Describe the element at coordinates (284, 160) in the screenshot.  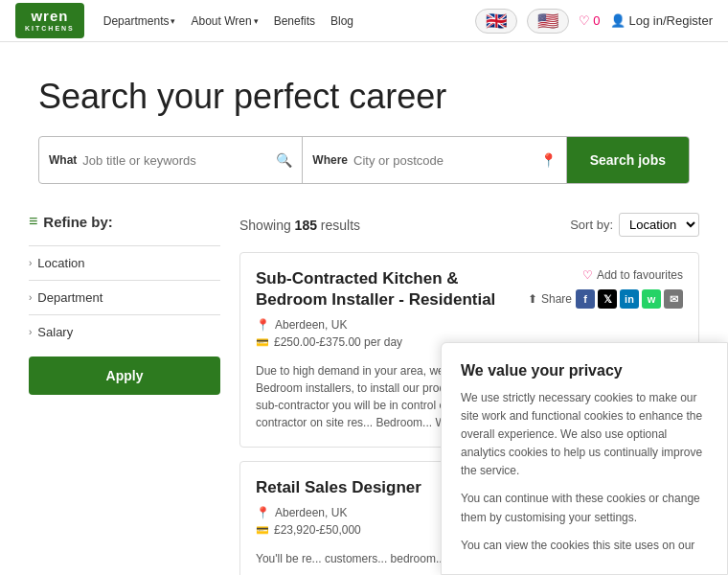
I see `search-icon: 🔍` at that location.